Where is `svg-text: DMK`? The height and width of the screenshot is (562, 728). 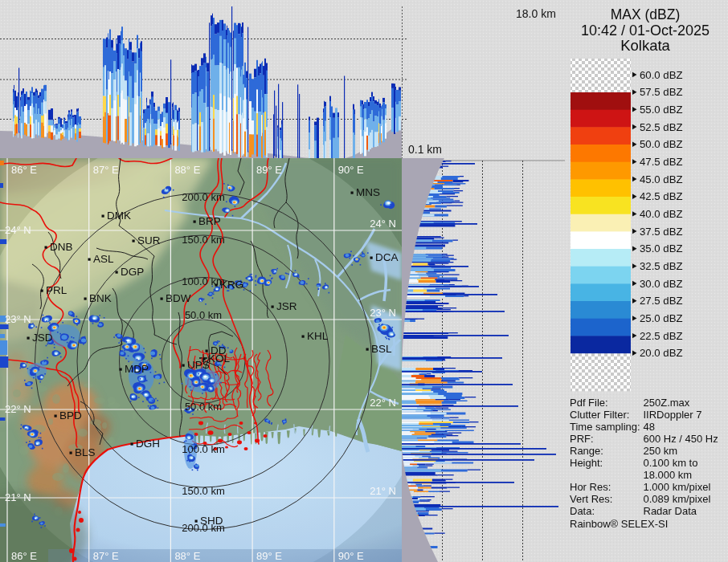
svg-text: DMK is located at coordinates (119, 215).